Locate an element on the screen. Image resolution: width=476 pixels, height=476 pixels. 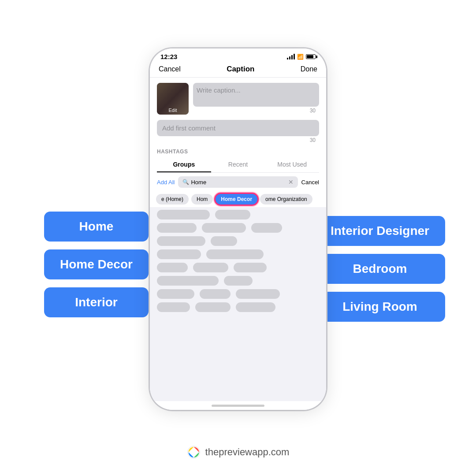
caption-image: Edit is located at coordinates (173, 99).